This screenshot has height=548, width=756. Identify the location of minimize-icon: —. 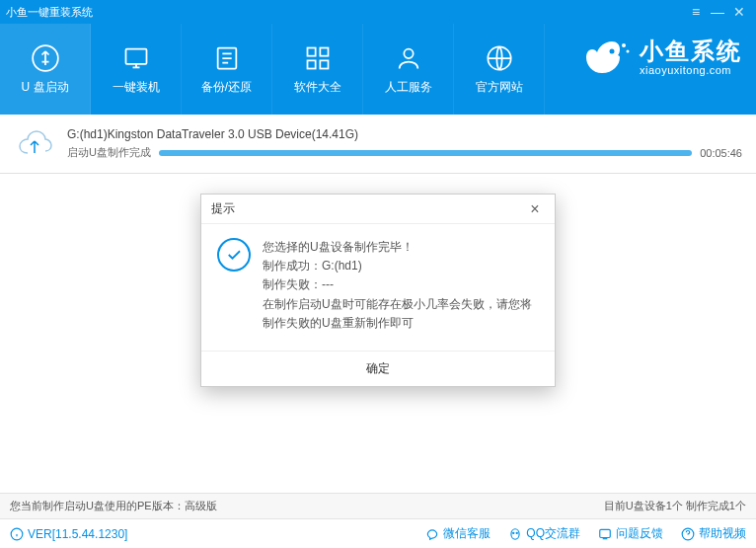
(718, 12).